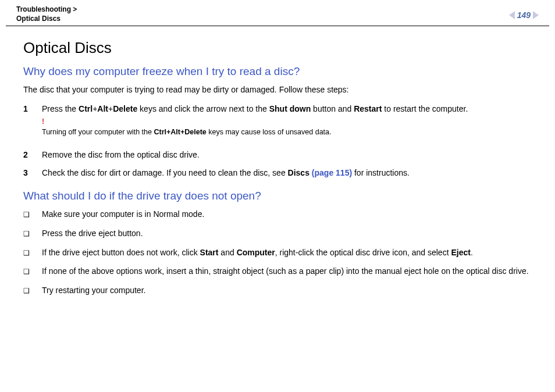 The height and width of the screenshot is (392, 555). I want to click on step-number: 3, so click(26, 173).